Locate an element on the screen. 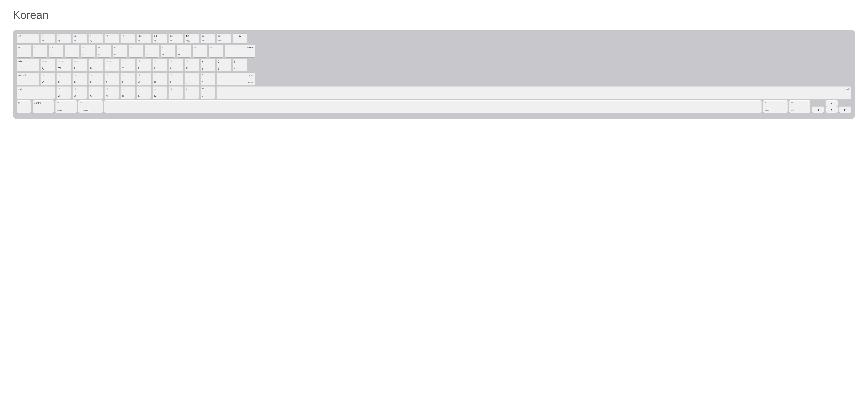 The image size is (868, 416). key-x: ㅌ X is located at coordinates (80, 93).